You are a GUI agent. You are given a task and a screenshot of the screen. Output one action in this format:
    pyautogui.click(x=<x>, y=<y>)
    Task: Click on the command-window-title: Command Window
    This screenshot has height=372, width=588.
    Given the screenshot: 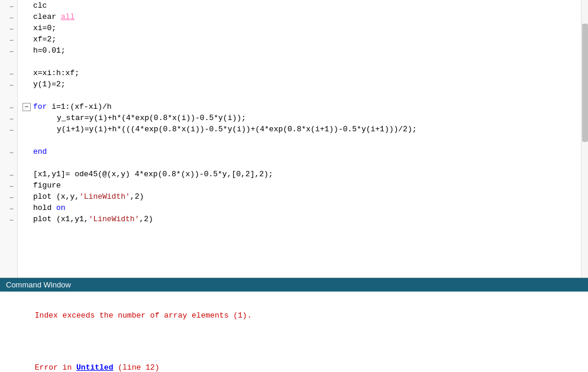 What is the action you would take?
    pyautogui.click(x=38, y=285)
    